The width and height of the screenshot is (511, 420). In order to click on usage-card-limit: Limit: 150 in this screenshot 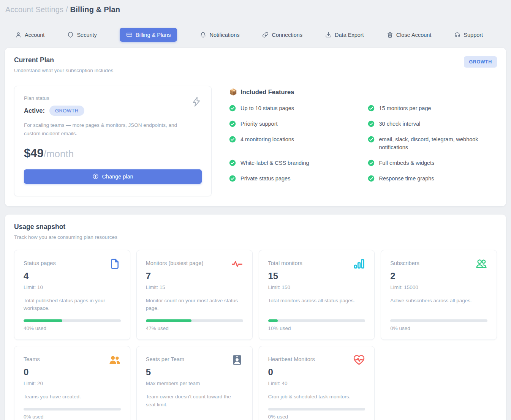, I will do `click(317, 287)`.